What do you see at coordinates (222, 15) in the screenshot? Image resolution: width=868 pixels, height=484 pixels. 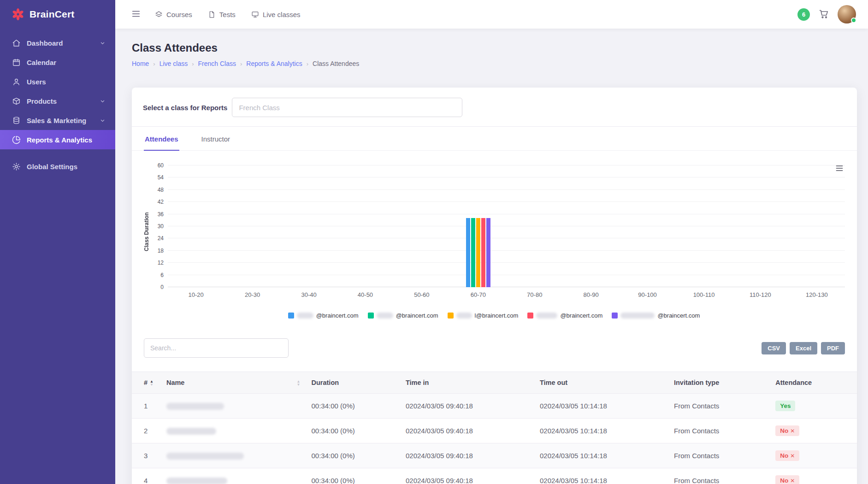 I see `topnav-tests: Tests` at bounding box center [222, 15].